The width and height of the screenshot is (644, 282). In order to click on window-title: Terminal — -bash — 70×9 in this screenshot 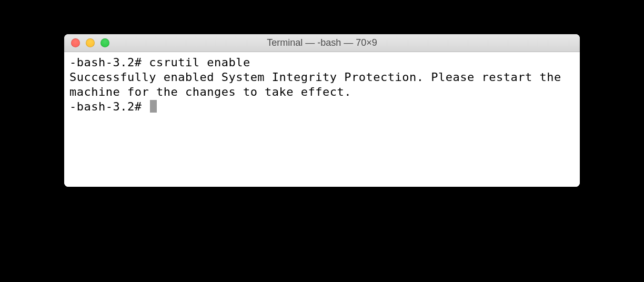, I will do `click(322, 43)`.